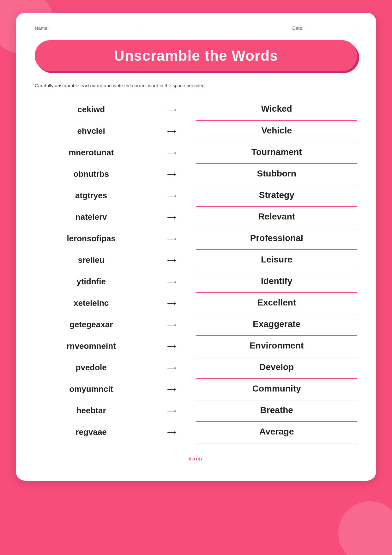 The image size is (392, 555). What do you see at coordinates (91, 411) in the screenshot?
I see `scrambled-word: heebtar` at bounding box center [91, 411].